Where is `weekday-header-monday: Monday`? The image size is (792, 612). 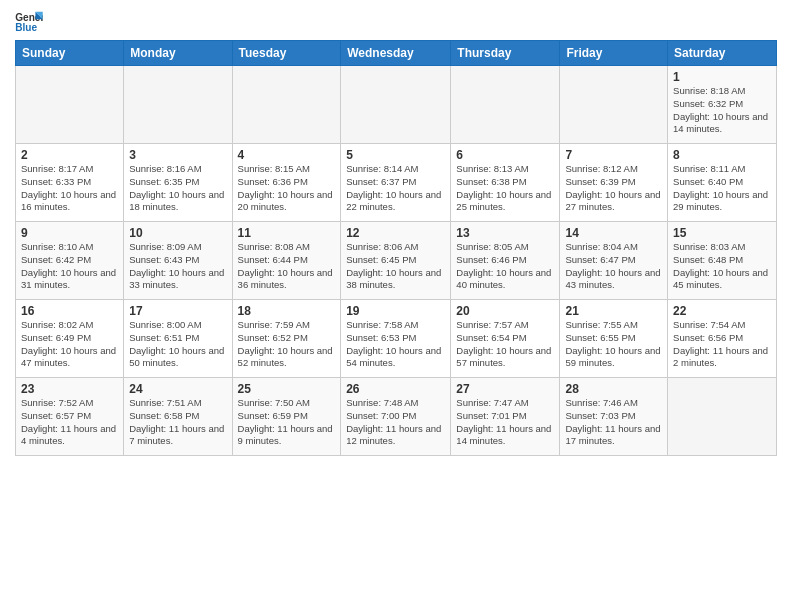
weekday-header-monday: Monday is located at coordinates (178, 54).